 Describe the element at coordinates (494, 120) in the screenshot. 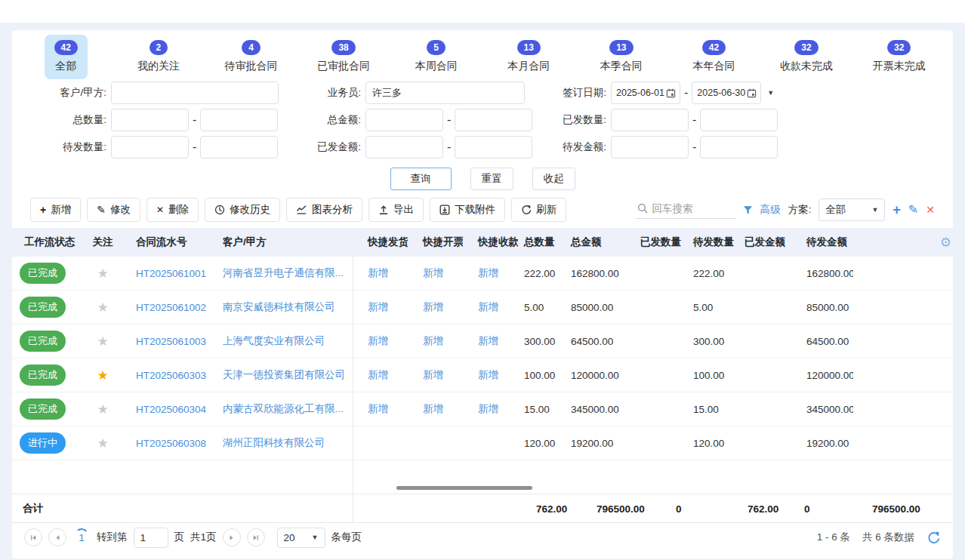

I see `total-amount-max-input` at that location.